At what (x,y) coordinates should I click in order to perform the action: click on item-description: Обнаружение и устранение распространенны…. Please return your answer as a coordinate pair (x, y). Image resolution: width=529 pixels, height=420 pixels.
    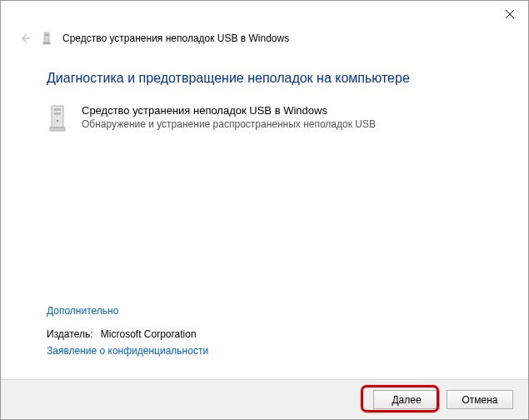
    Looking at the image, I should click on (228, 124).